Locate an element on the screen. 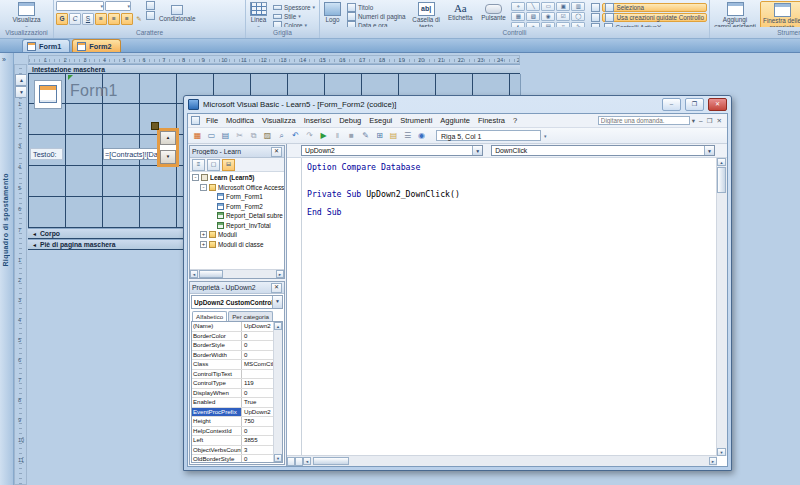 The image size is (800, 485). hyperlink-icon: ∿ is located at coordinates (578, 24).